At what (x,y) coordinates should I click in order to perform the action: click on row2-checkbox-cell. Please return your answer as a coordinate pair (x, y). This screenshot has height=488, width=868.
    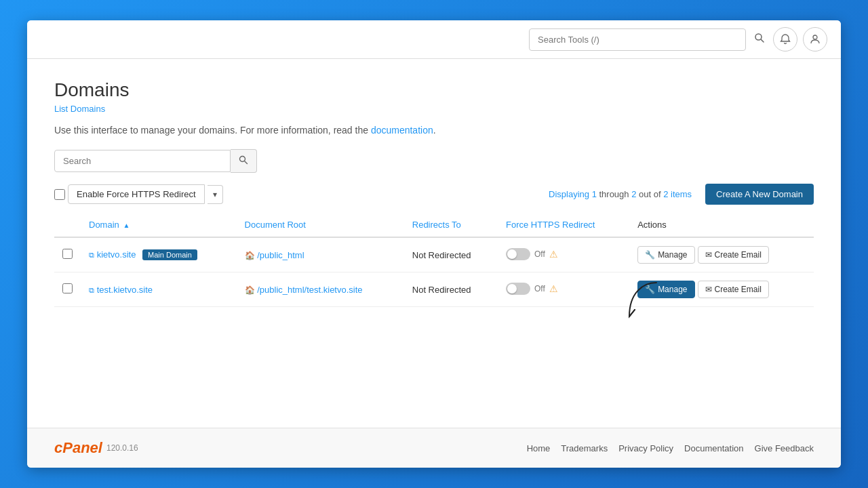
    Looking at the image, I should click on (68, 290).